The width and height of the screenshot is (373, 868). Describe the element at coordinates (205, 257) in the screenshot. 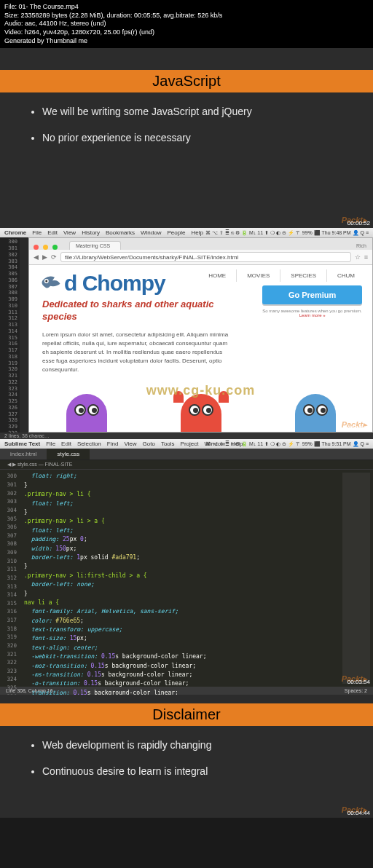

I see `address-bar: file:///Library/WebServer/Documents/shar…` at that location.